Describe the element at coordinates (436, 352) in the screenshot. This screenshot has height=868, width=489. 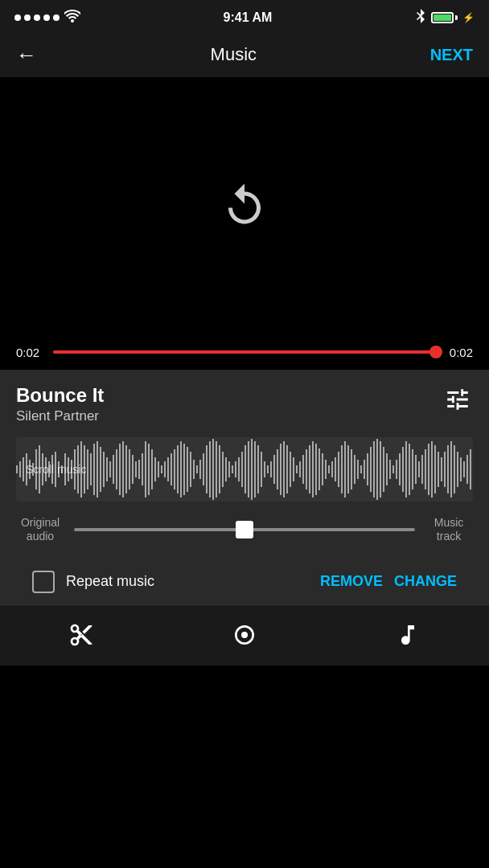
I see `progress-thumb` at that location.